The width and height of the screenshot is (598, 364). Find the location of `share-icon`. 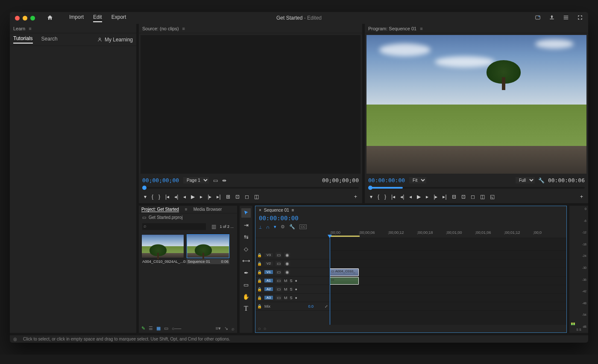

share-icon is located at coordinates (552, 18).